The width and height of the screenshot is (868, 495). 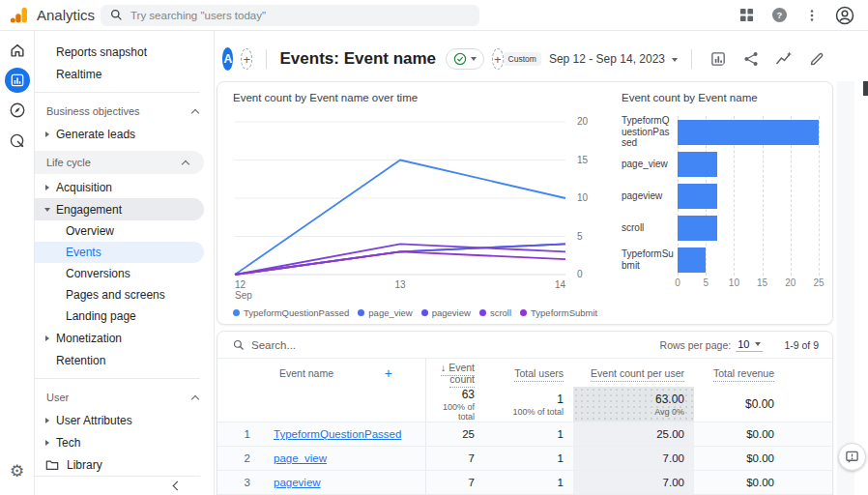 I want to click on share-icon, so click(x=751, y=59).